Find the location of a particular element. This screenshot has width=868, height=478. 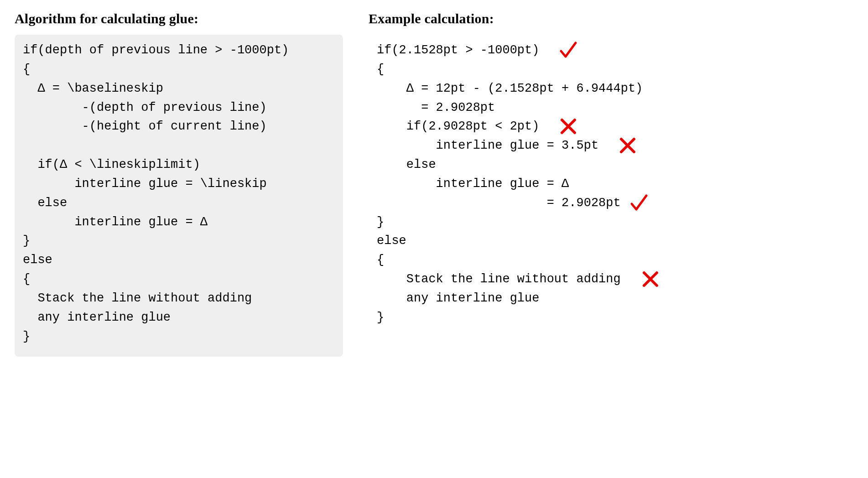

code-line: interline glue = \lineskip is located at coordinates (179, 184).